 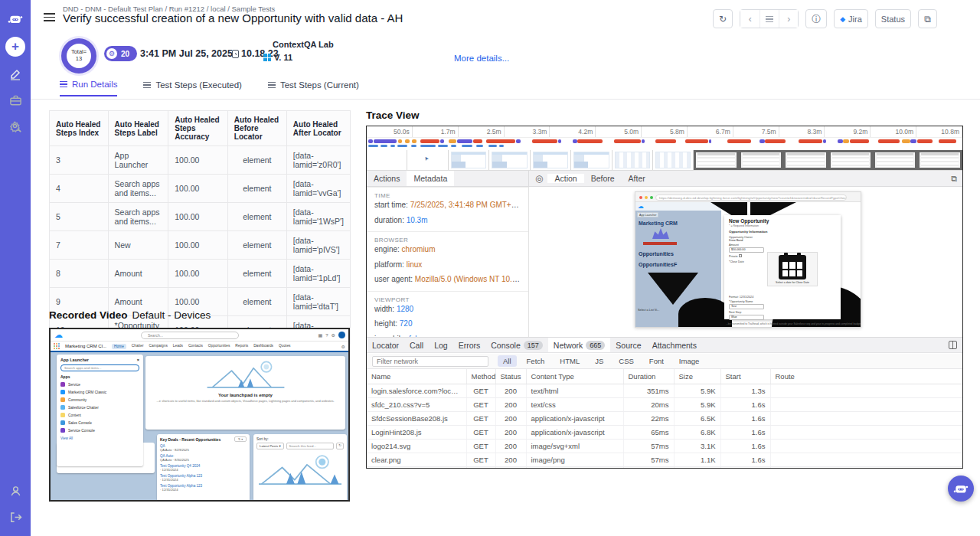 What do you see at coordinates (746, 317) in the screenshot?
I see `next-step-input: Wue` at bounding box center [746, 317].